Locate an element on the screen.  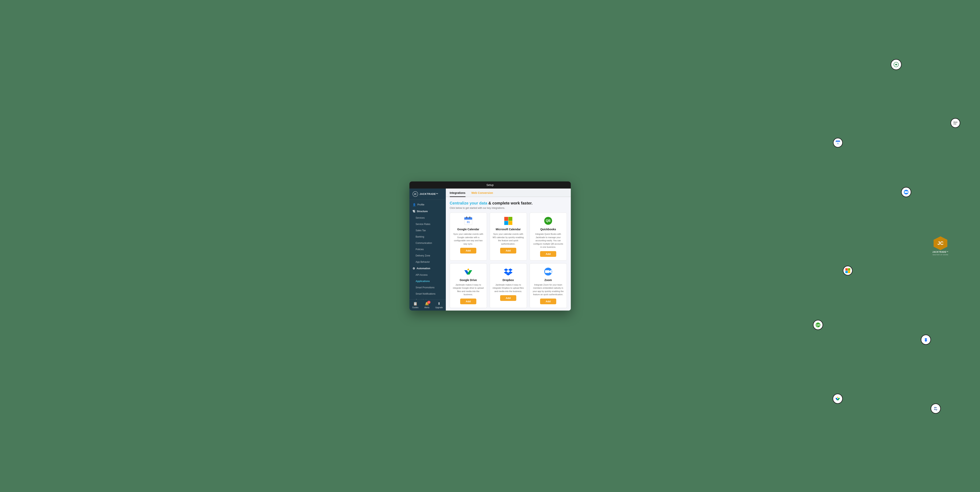
tabs-bar: Integrations Web Conversion is located at coordinates (508, 193).